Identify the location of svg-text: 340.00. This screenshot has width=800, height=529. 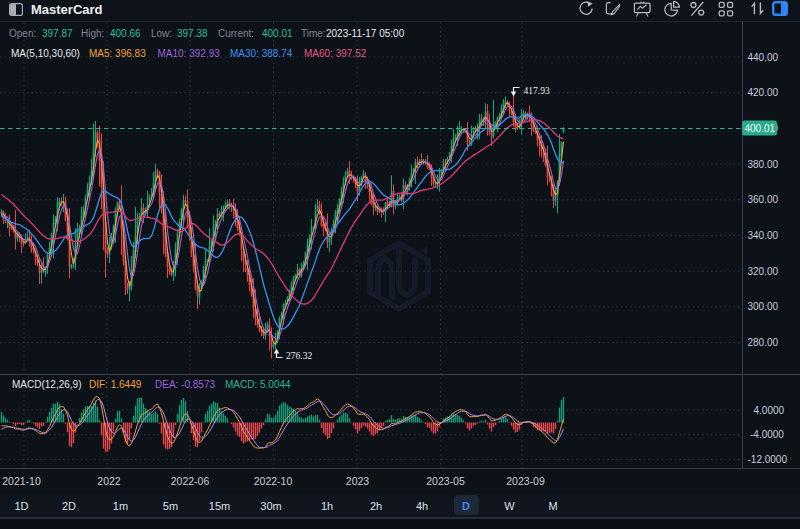
(764, 236).